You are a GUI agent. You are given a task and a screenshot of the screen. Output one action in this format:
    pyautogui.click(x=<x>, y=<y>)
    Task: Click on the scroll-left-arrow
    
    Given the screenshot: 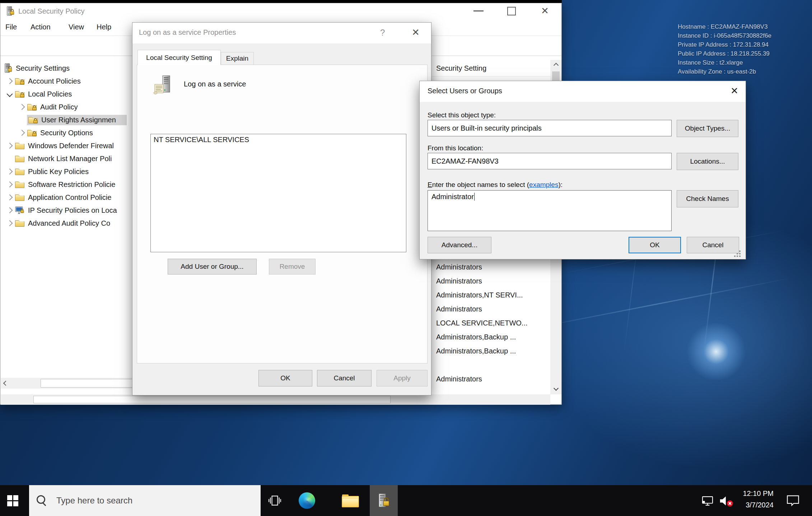 What is the action you would take?
    pyautogui.click(x=6, y=383)
    